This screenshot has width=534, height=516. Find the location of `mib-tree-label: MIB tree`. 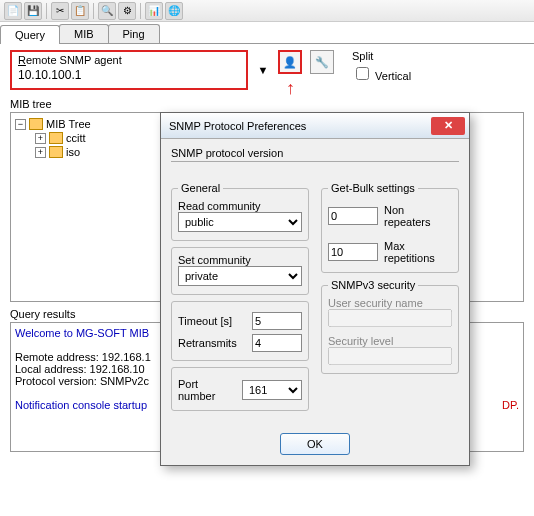

mib-tree-label: MIB tree is located at coordinates (267, 104).